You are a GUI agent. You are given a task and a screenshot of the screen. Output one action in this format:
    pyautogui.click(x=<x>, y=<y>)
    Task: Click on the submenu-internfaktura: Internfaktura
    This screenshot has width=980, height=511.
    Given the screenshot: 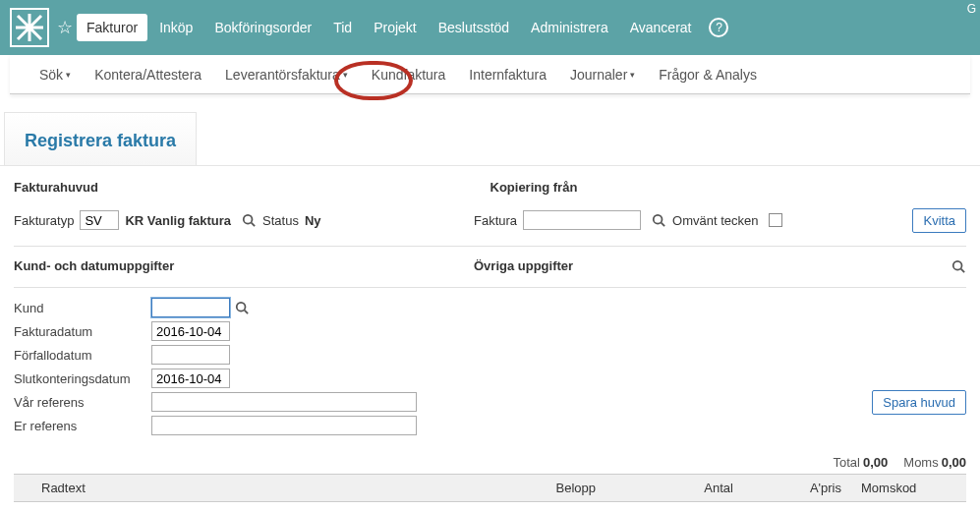 What is the action you would take?
    pyautogui.click(x=507, y=75)
    